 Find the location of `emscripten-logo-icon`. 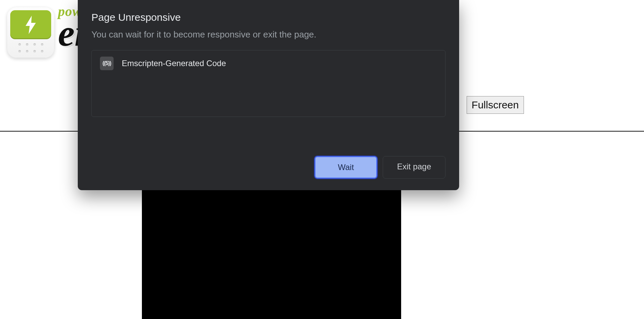

emscripten-logo-icon is located at coordinates (31, 32).